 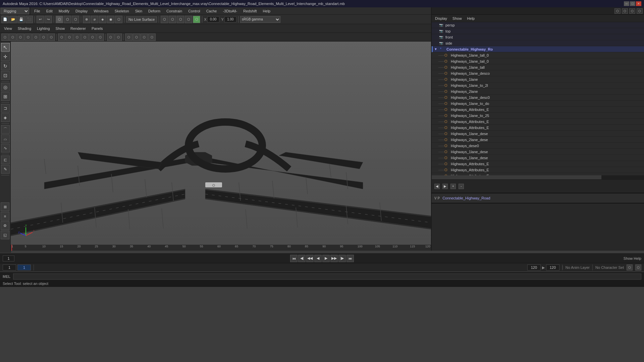 I want to click on vp-wire-btn: ⬡, so click(x=28, y=37).